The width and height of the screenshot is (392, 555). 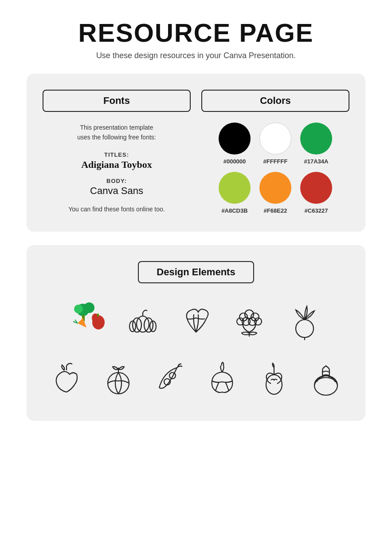 What do you see at coordinates (117, 152) in the screenshot?
I see `fonts-panel: Fonts This presentation template uses th…` at bounding box center [117, 152].